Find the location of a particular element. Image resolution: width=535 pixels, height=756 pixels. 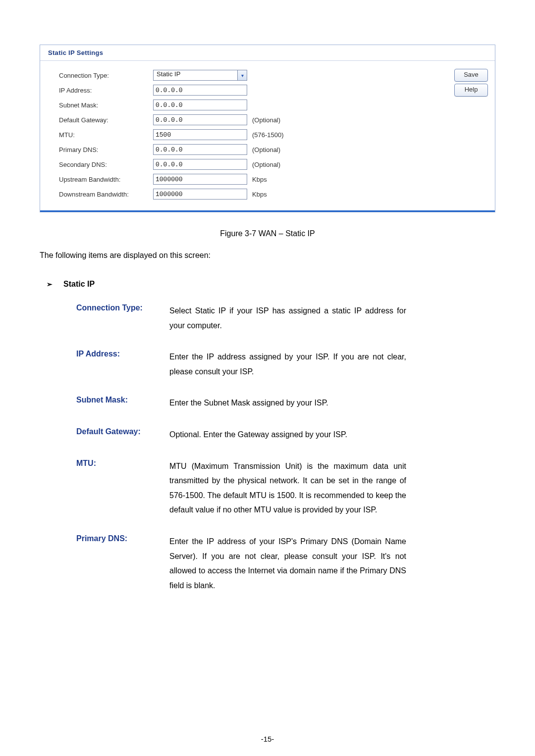

def-desc: MTU (Maximum Transmission Unit) is the m… is located at coordinates (288, 488).